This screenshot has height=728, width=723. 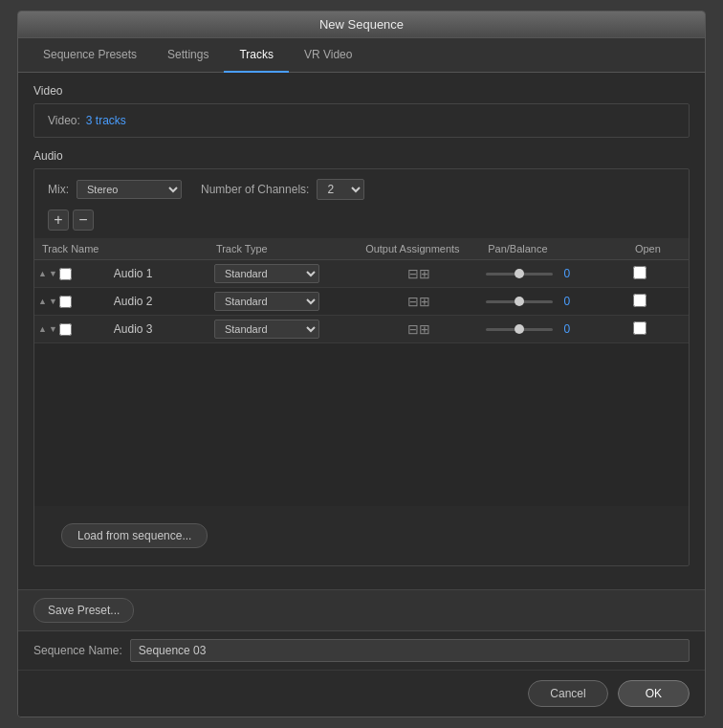 I want to click on add-remove-buttons: + −, so click(x=362, y=222).